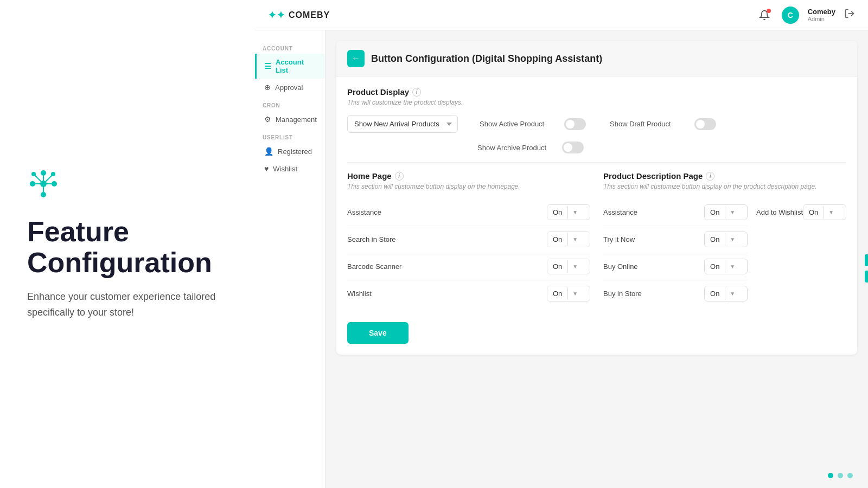 Image resolution: width=868 pixels, height=488 pixels. I want to click on feature-label: Buy in Store, so click(654, 294).